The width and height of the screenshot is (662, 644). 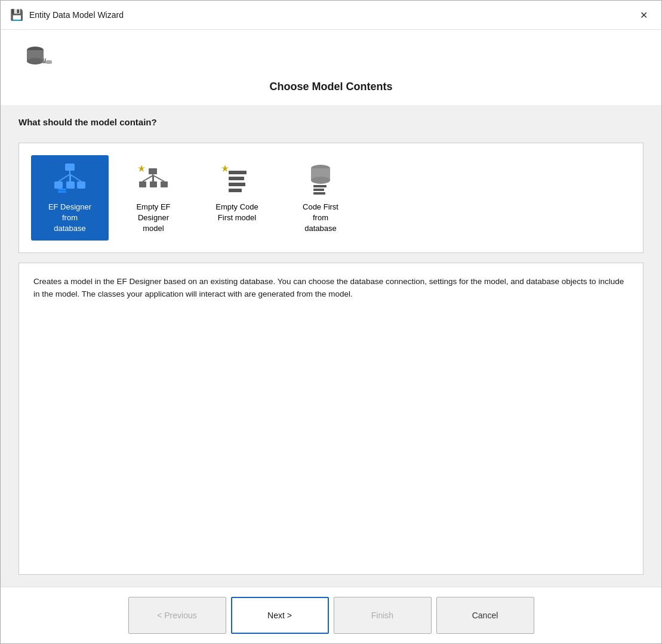 What do you see at coordinates (331, 122) in the screenshot?
I see `section-title: What should the model contain?` at bounding box center [331, 122].